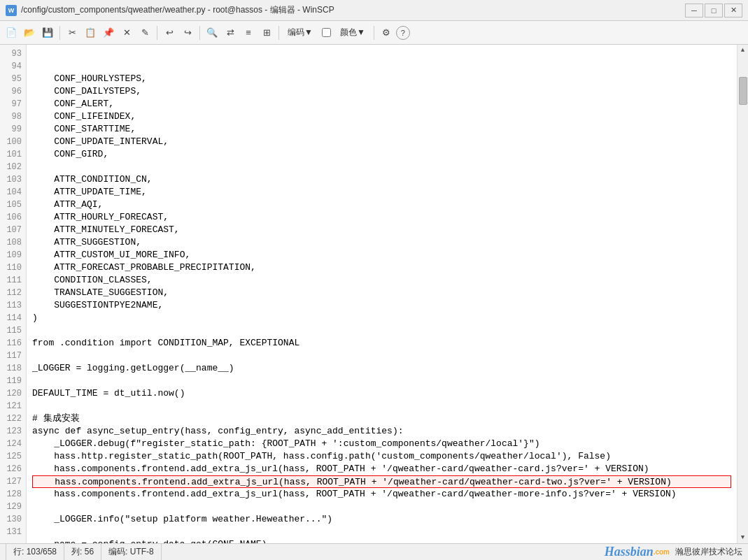 Image resolution: width=748 pixels, height=560 pixels. I want to click on code-line: async def async_setup_entry(hass, config…, so click(382, 431).